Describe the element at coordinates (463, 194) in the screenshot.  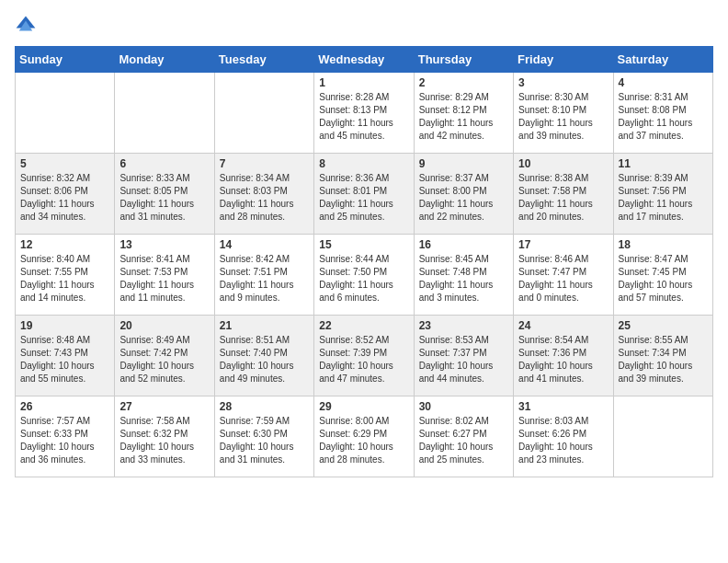
I see `calendar-cell: 9Sunrise: 8:37 AM Sunset: 8:00 PM Daylig…` at that location.